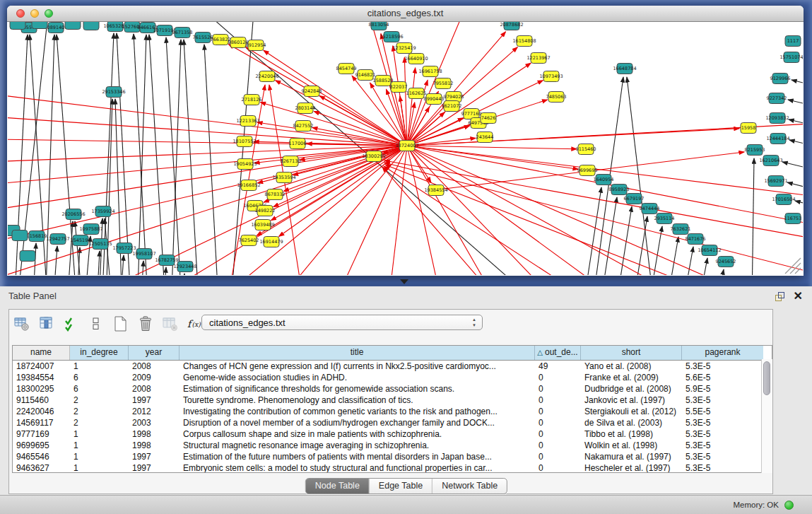 The width and height of the screenshot is (812, 514). What do you see at coordinates (587, 150) in the screenshot?
I see `graph-node: 9115460` at bounding box center [587, 150].